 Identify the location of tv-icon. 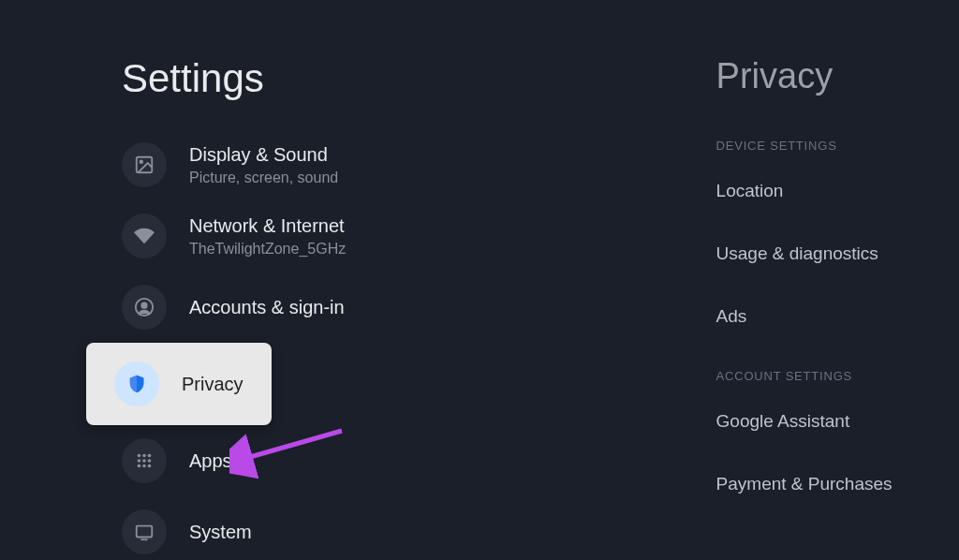
(144, 532).